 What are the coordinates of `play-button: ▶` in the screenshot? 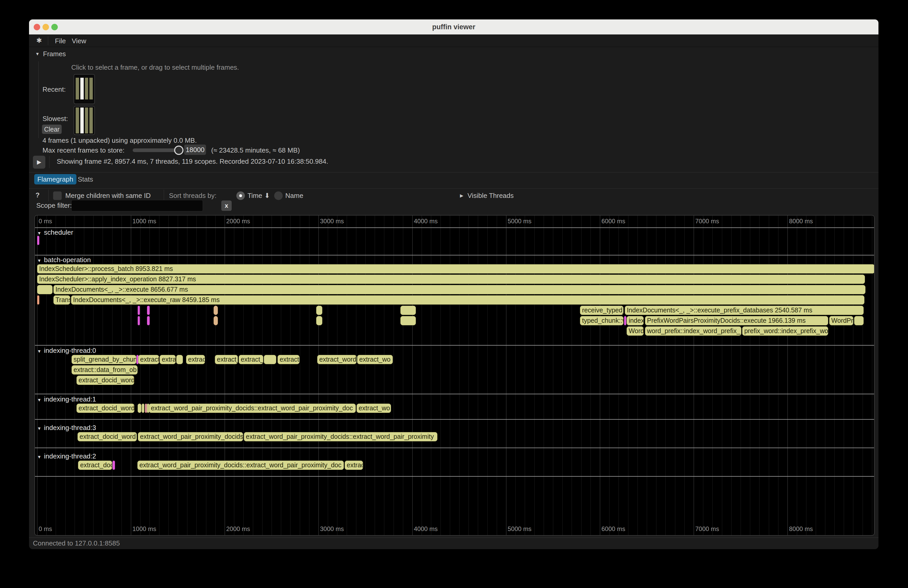 It's located at (39, 162).